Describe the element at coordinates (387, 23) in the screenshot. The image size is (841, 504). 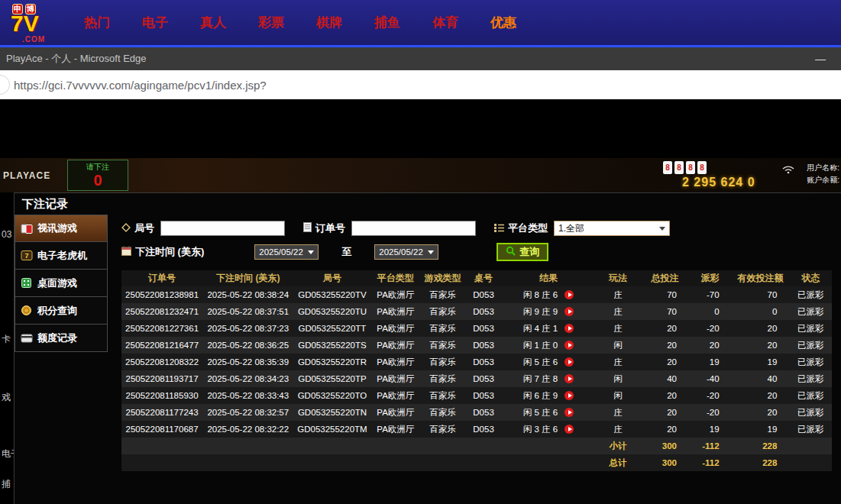
I see `nav-item: 捕鱼` at that location.